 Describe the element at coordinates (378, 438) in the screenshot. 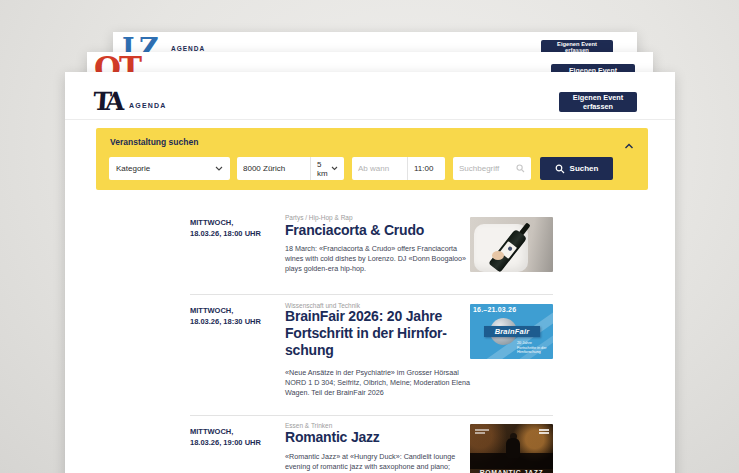

I see `event-title: Romantic Jazz` at that location.